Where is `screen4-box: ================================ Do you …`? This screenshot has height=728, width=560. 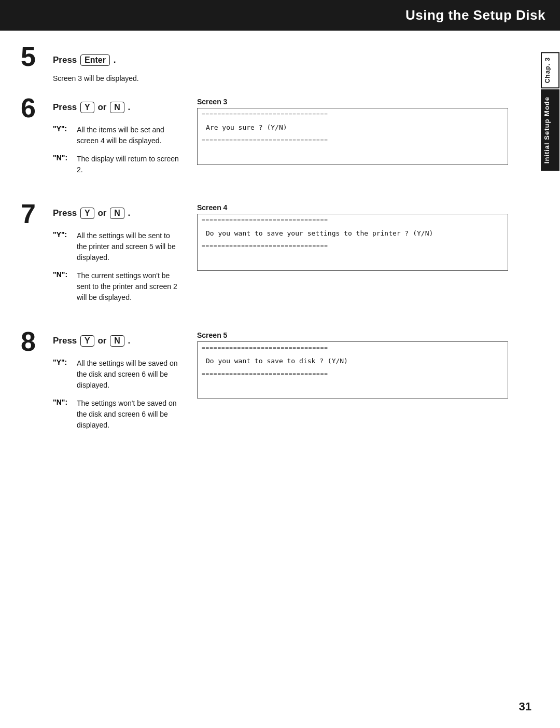 screen4-box: ================================ Do you … is located at coordinates (353, 242).